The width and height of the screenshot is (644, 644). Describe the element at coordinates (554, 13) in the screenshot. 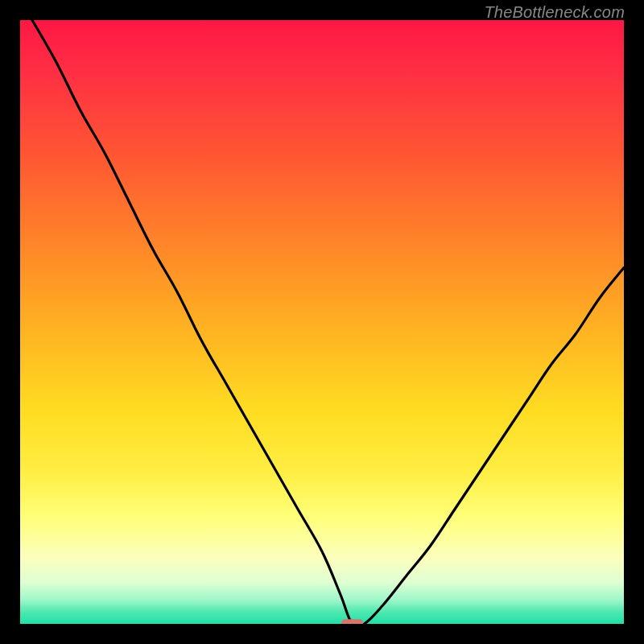

I see `watermark-text: TheBottleneck.com` at that location.